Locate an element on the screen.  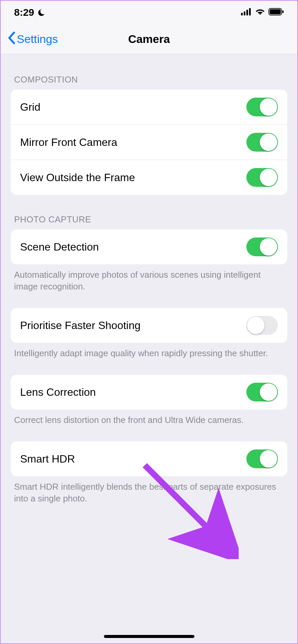
scene-detection-group: Scene Detection is located at coordinates (149, 247).